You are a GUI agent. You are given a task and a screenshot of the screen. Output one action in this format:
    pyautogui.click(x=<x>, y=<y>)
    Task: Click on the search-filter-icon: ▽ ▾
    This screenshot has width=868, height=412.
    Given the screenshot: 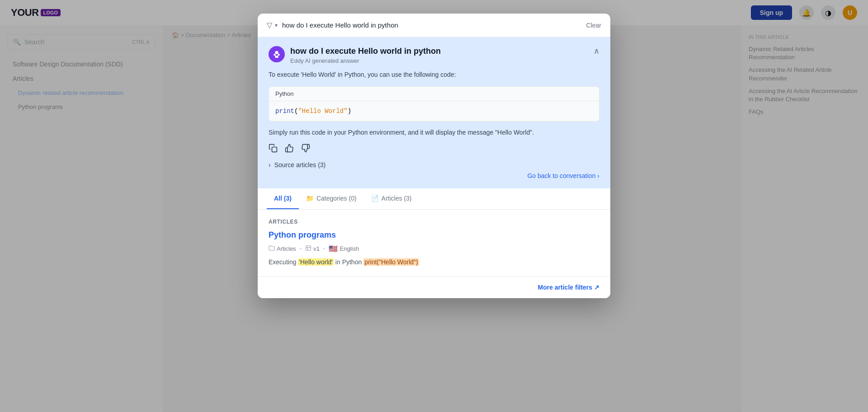 What is the action you would take?
    pyautogui.click(x=272, y=25)
    